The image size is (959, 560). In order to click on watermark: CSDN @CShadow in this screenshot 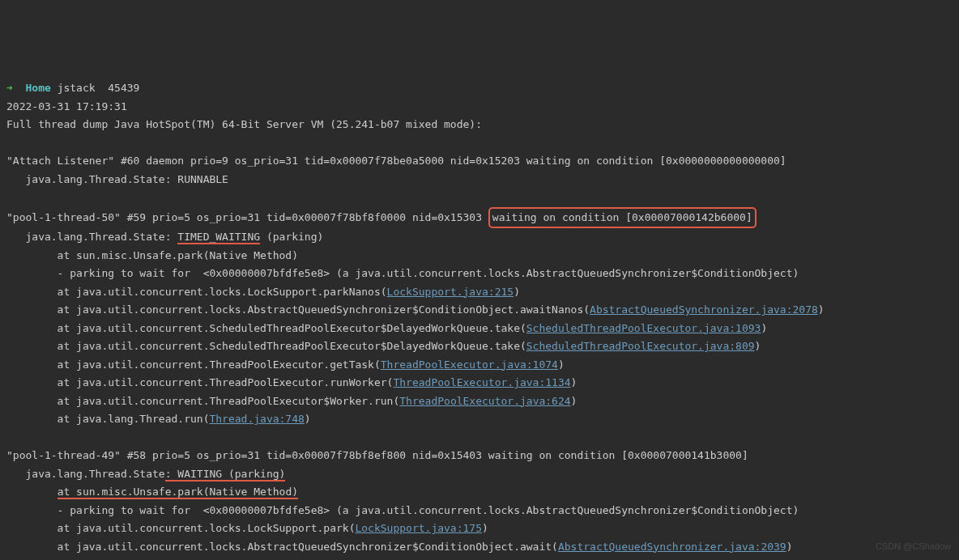, I will do `click(914, 547)`.